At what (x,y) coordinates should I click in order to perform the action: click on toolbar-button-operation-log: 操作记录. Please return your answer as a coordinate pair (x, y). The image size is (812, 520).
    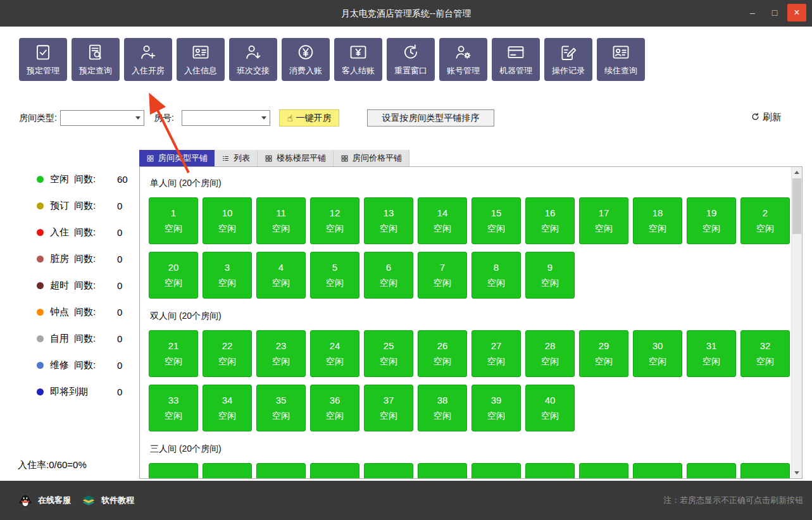
    Looking at the image, I should click on (568, 59).